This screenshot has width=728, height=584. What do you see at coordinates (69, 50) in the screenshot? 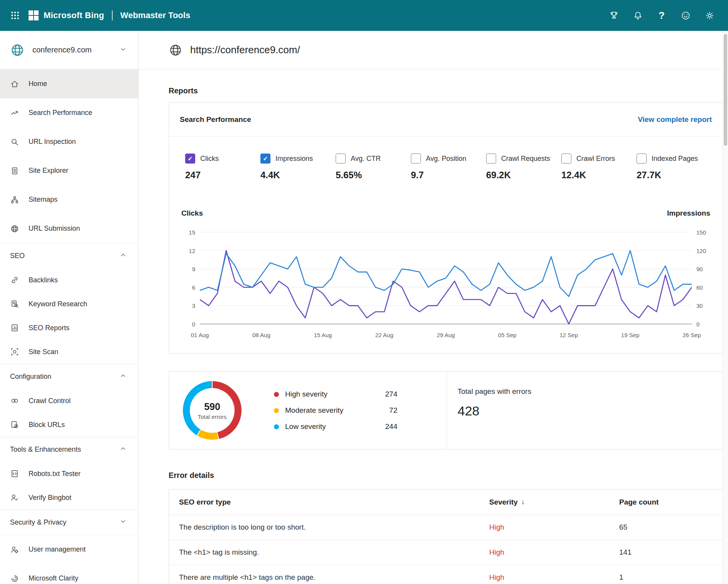
I see `site-selector: conference9.com` at bounding box center [69, 50].